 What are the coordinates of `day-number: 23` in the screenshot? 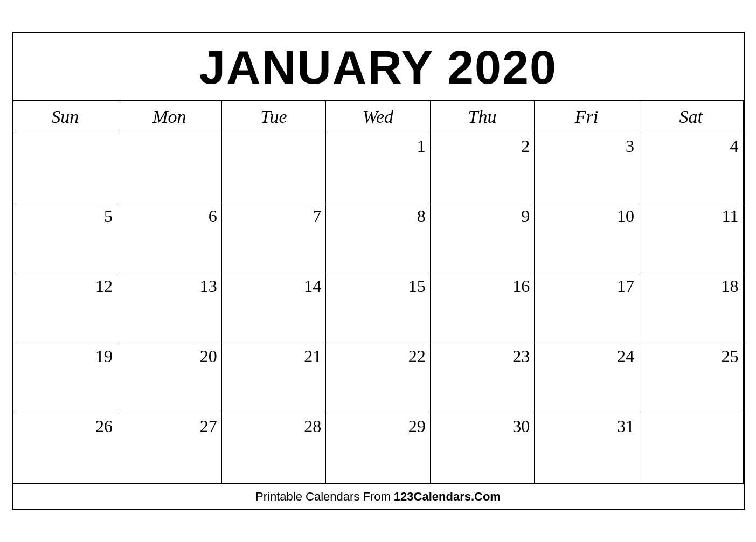 It's located at (483, 357).